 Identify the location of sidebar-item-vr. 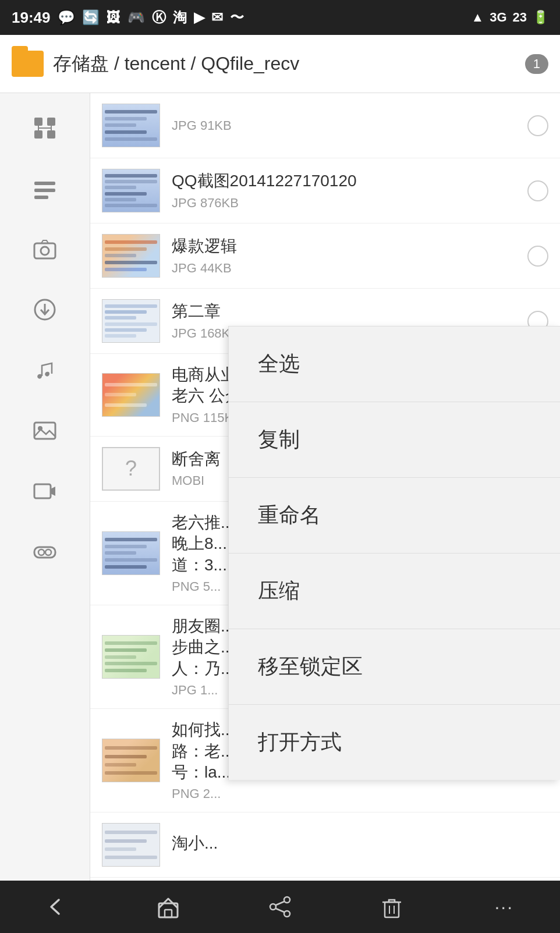
(45, 552).